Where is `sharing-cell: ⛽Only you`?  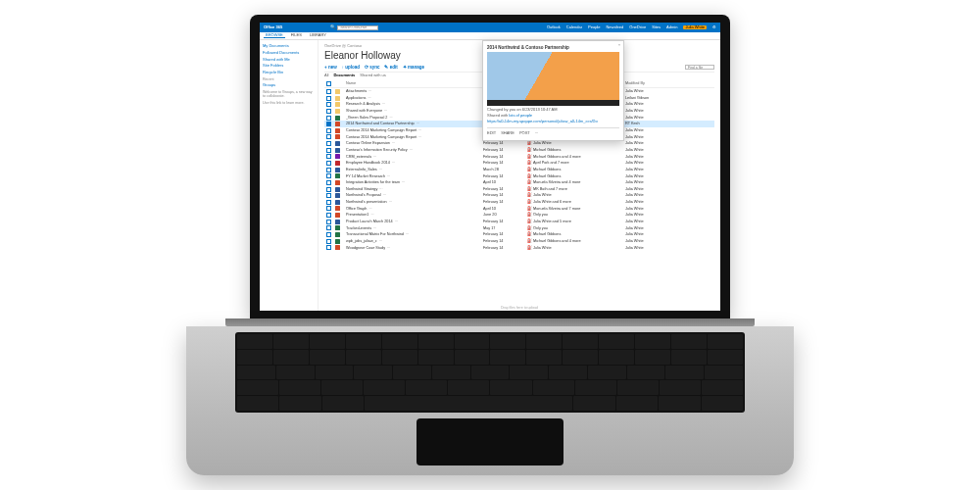
sharing-cell: ⛽Only you is located at coordinates (574, 229).